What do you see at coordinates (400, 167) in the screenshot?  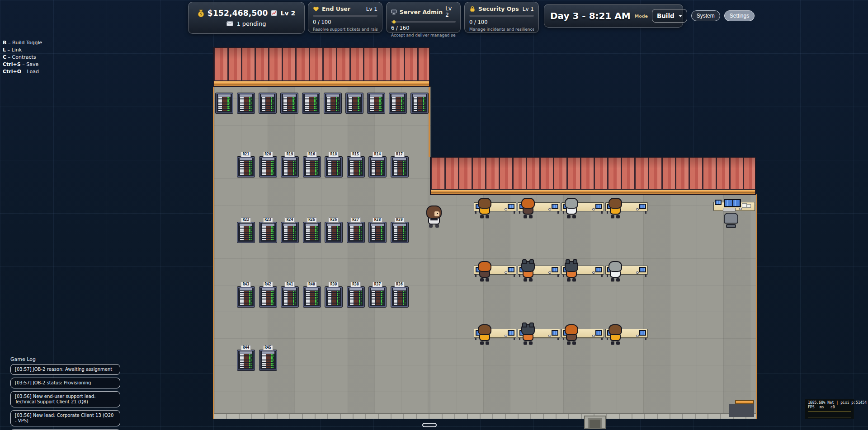 I see `server-rack: R17` at bounding box center [400, 167].